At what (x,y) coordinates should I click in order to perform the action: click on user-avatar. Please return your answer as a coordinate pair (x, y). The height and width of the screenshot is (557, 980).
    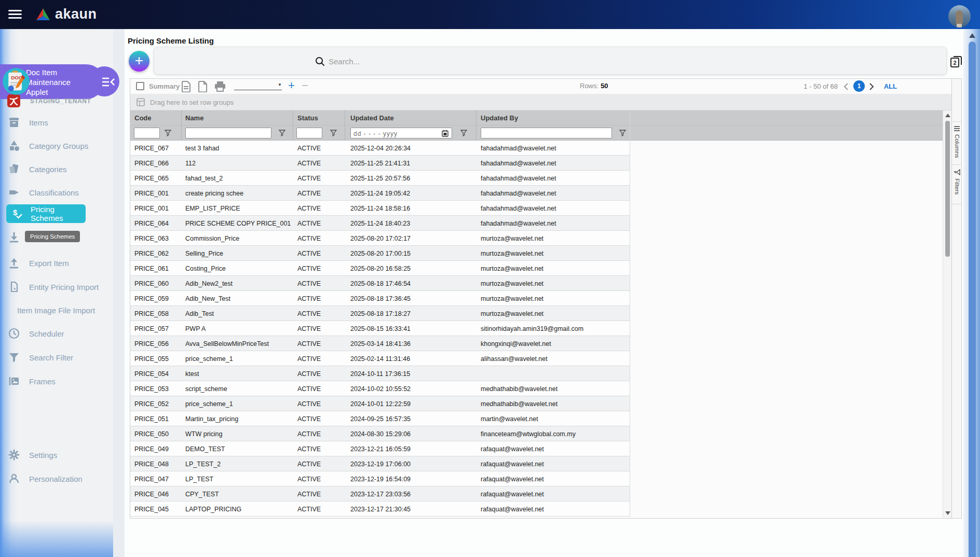
    Looking at the image, I should click on (959, 17).